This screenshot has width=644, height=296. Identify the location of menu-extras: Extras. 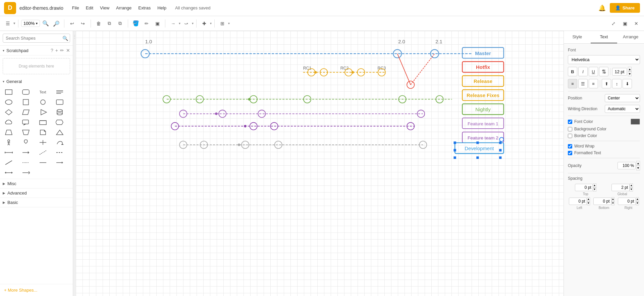
(144, 8).